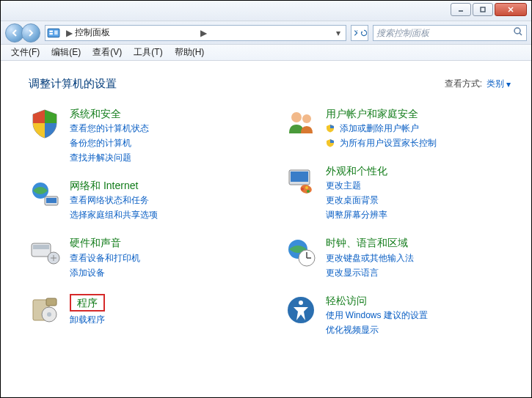  Describe the element at coordinates (45, 123) in the screenshot. I see `shield-icon` at that location.